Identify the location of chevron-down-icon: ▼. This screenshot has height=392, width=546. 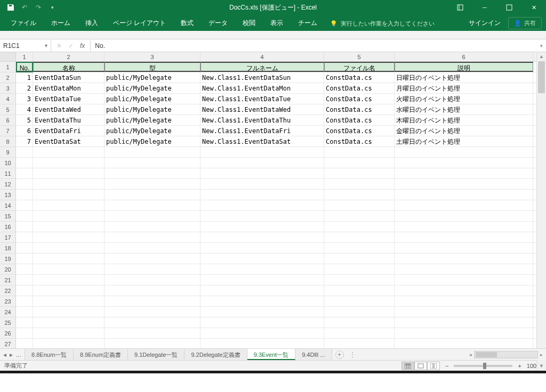
(46, 46).